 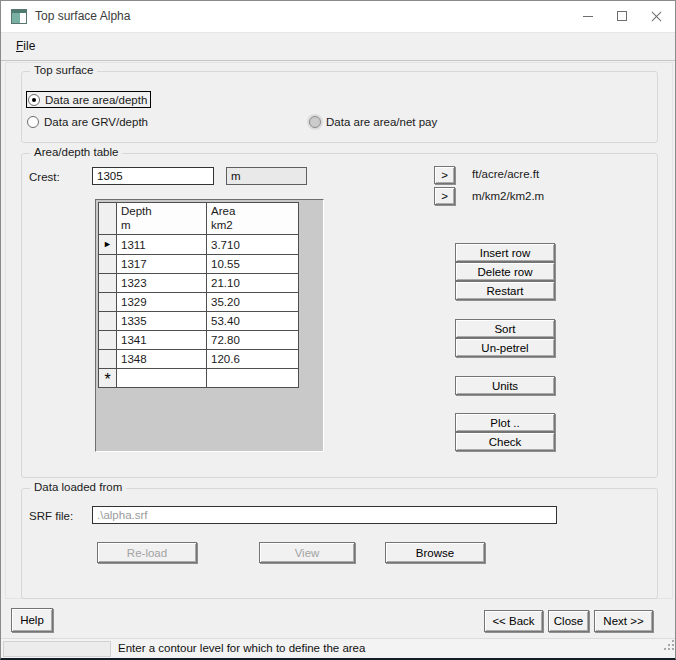 What do you see at coordinates (162, 219) in the screenshot?
I see `column-header-depth: Depth m` at bounding box center [162, 219].